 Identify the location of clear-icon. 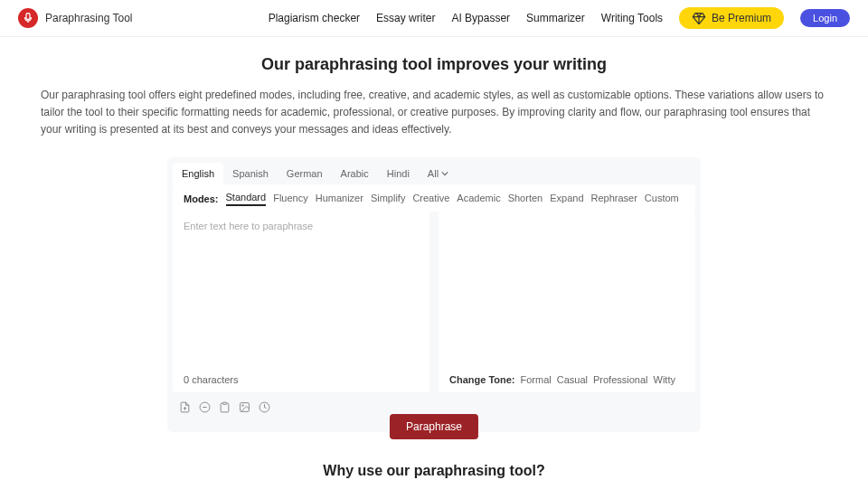
(204, 408).